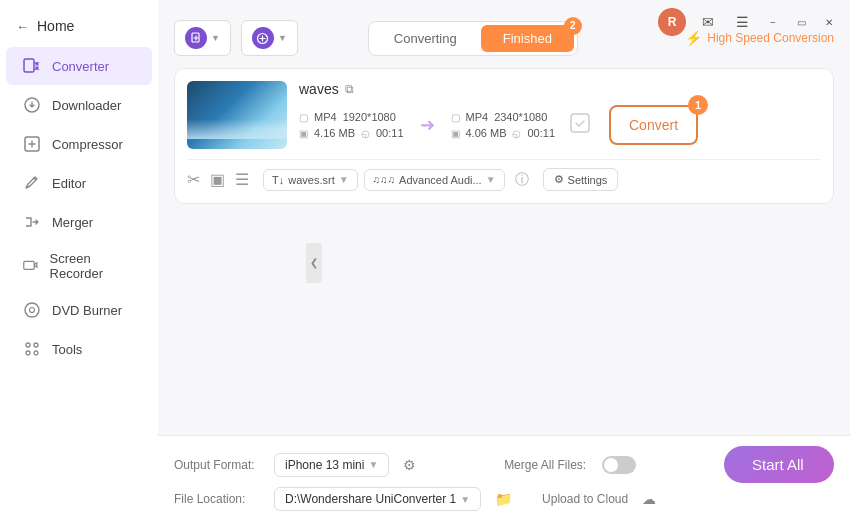 This screenshot has height=525, width=850. What do you see at coordinates (370, 499) in the screenshot?
I see `file-location-value: D:\Wondershare UniConverter 1` at bounding box center [370, 499].